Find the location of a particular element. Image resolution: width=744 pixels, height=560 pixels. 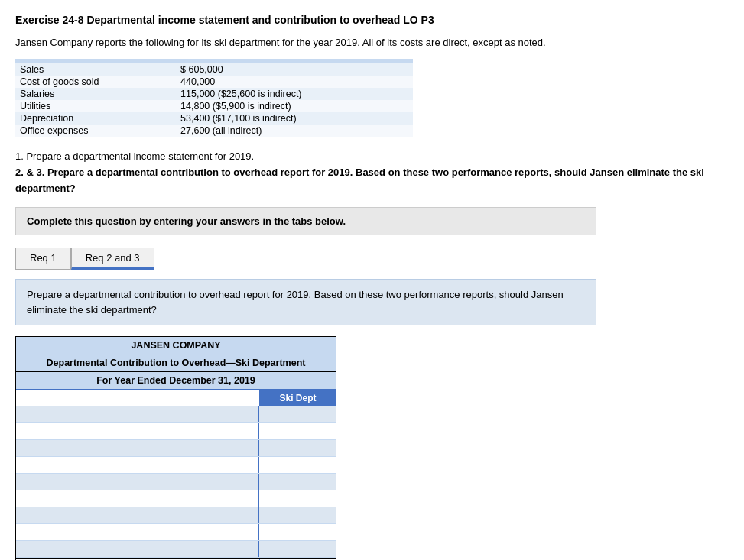

report-subtitle: Departmental Contribution to Overhead—Sk… is located at coordinates (176, 364).